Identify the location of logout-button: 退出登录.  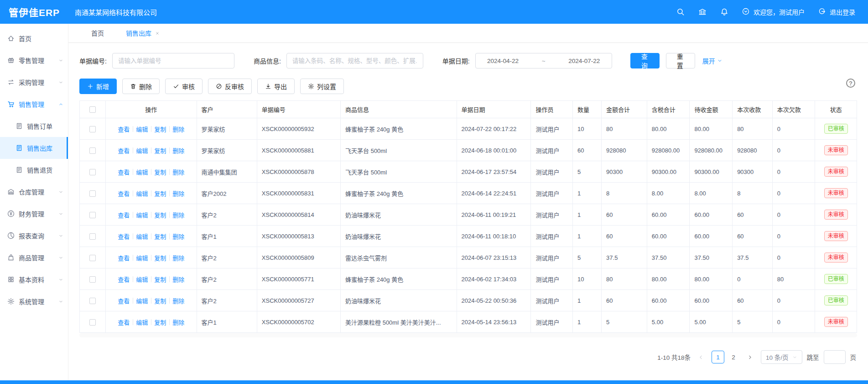
(837, 12).